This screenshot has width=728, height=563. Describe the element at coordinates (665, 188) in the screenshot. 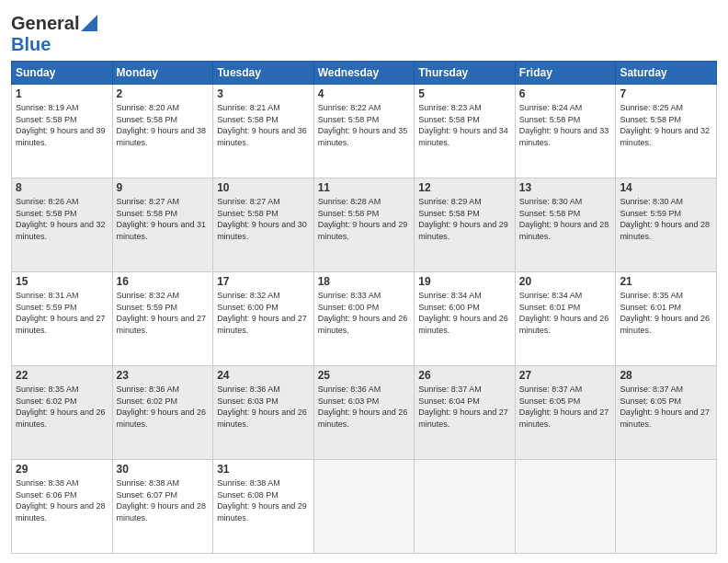

I see `day-number: 14` at that location.